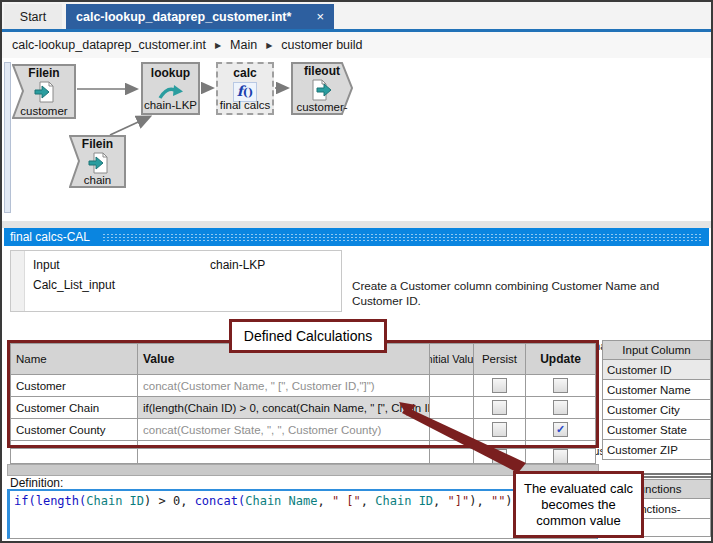 Image resolution: width=713 pixels, height=543 pixels. Describe the element at coordinates (560, 430) in the screenshot. I see `update-checkbox-checked: ✓` at that location.